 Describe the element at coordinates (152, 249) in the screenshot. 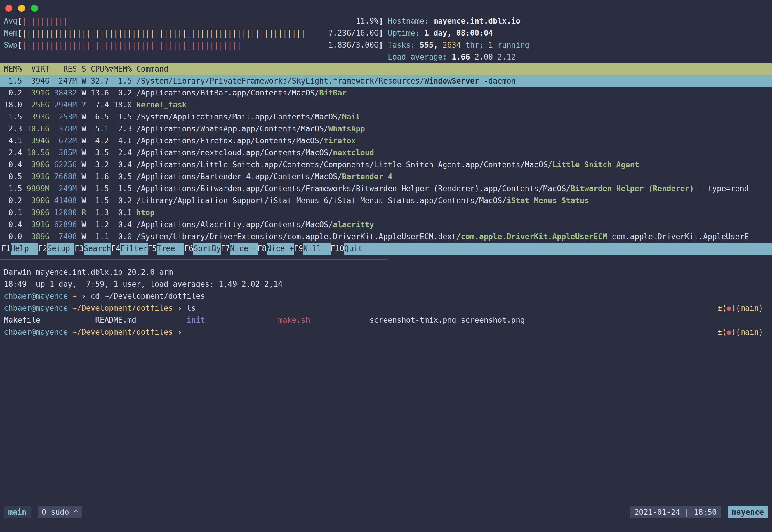

I see `f5-key: F5` at that location.